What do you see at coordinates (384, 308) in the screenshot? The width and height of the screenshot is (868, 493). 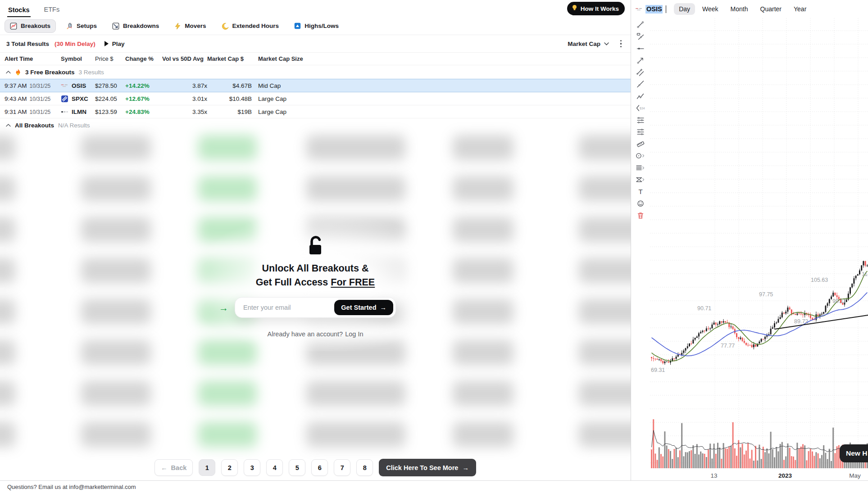 I see `arrow-right-icon: →` at bounding box center [384, 308].